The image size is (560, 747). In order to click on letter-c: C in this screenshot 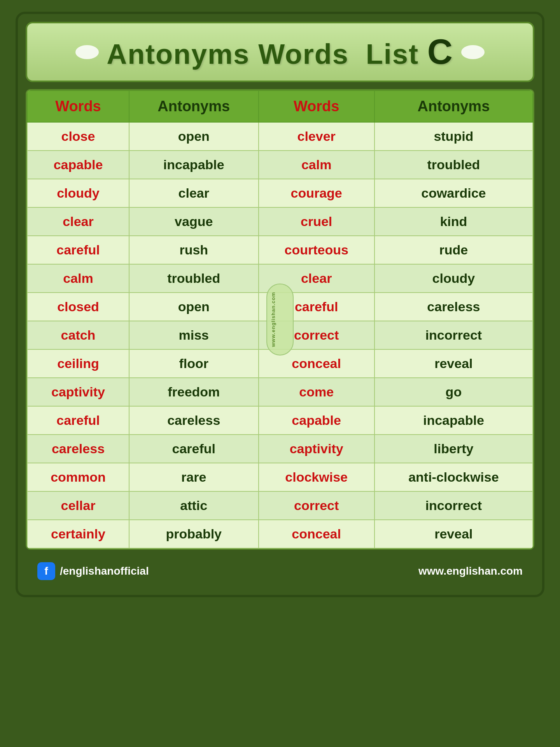, I will do `click(440, 52)`.